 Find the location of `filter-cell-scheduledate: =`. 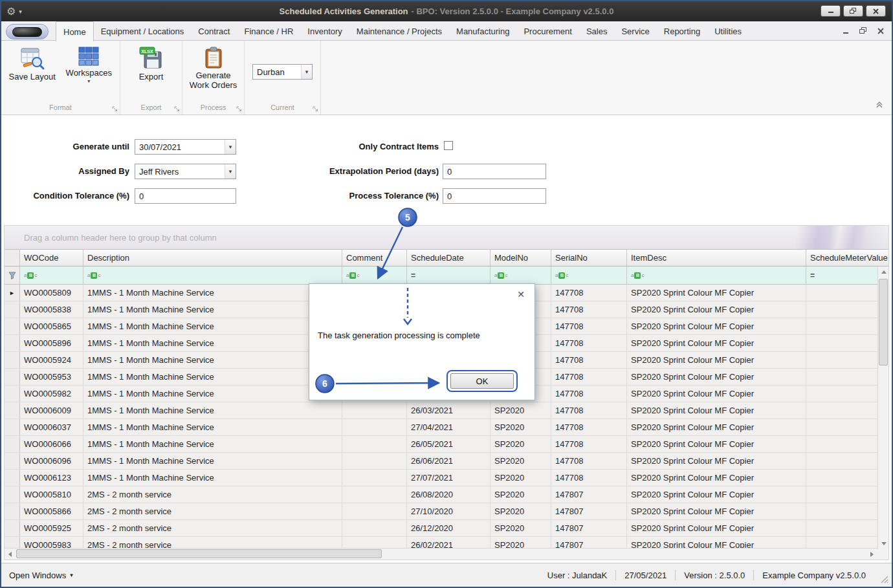

filter-cell-scheduledate: = is located at coordinates (449, 276).